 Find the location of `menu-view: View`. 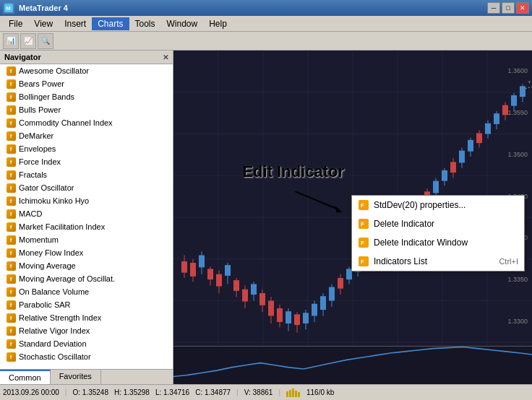

menu-view: View is located at coordinates (43, 24).